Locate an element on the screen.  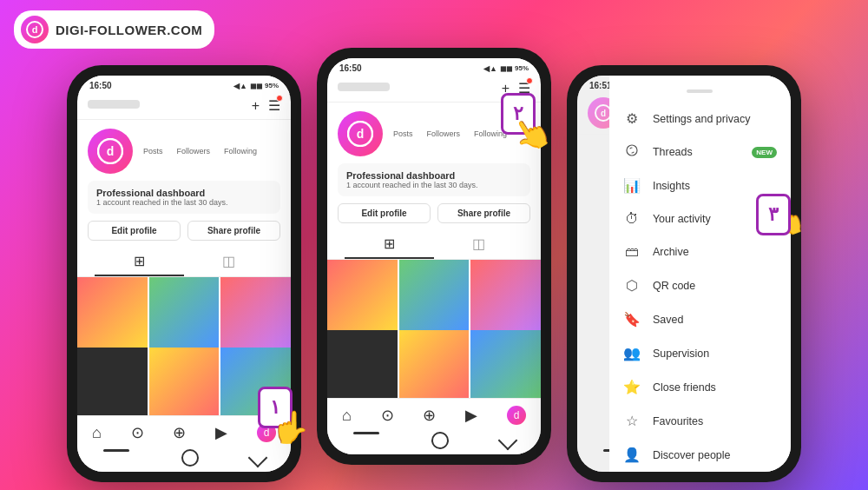
nav-reels-2: ▶ is located at coordinates (471, 415).